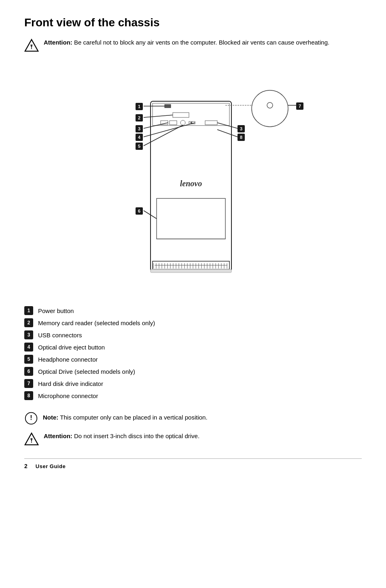 This screenshot has height=588, width=386. Describe the element at coordinates (139, 107) in the screenshot. I see `svg-text: 1` at that location.